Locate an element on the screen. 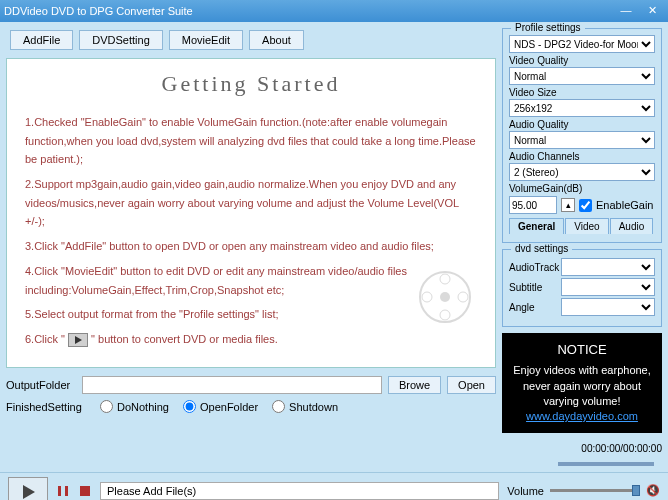 Image resolution: width=668 pixels, height=500 pixels. step-2: 2.Support mp3gain,audio gain,video gain,… is located at coordinates (251, 203).